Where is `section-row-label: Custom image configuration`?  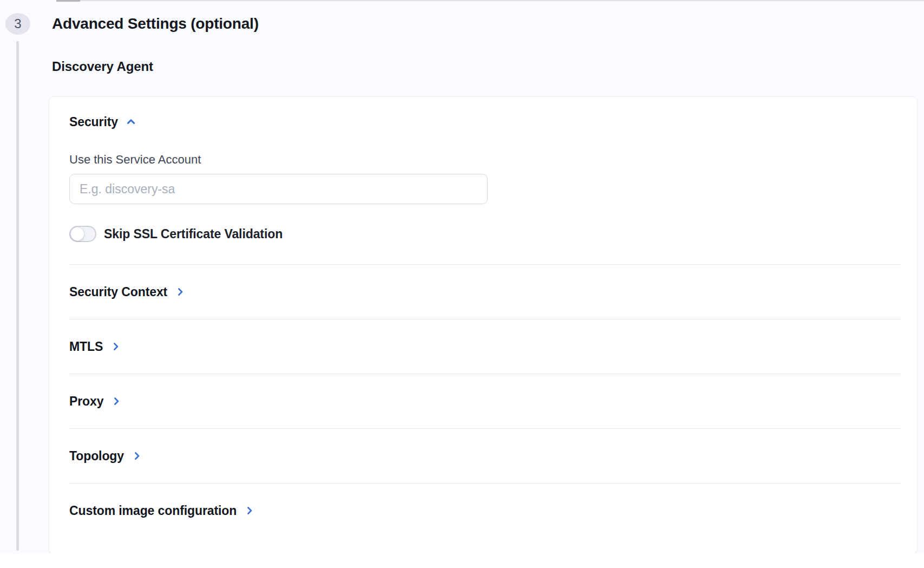 section-row-label: Custom image configuration is located at coordinates (153, 511).